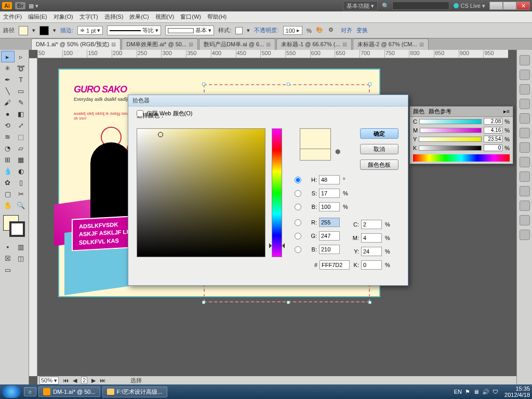 The height and width of the screenshot is (399, 532). Describe the element at coordinates (371, 238) in the screenshot. I see `magenta-input` at that location.